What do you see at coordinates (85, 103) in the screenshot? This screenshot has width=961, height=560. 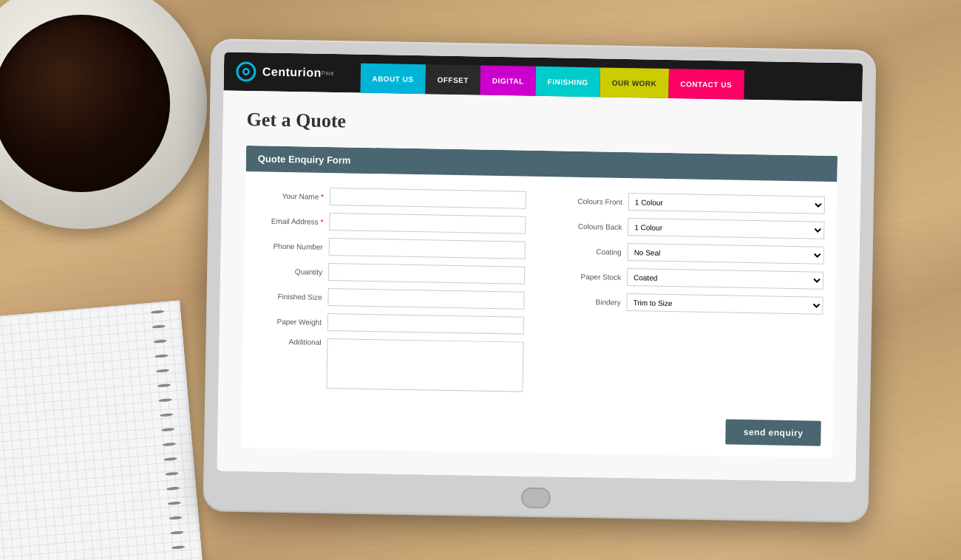 I see `coffee-cup-liquid` at bounding box center [85, 103].